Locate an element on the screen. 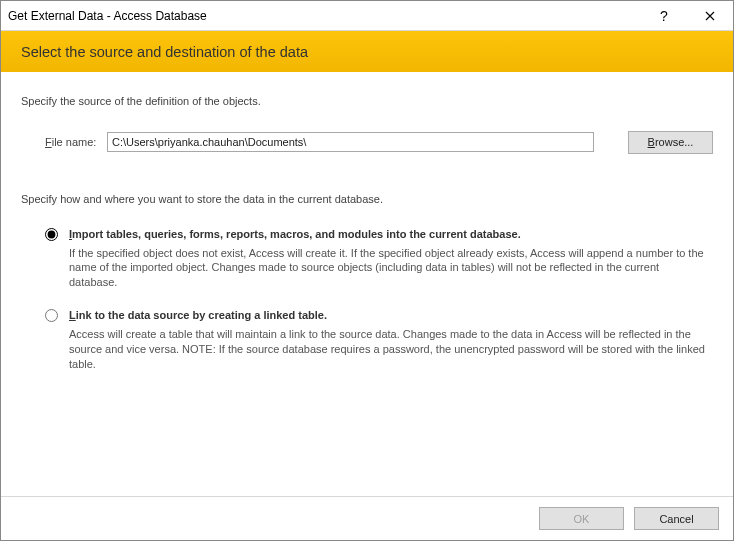 The height and width of the screenshot is (541, 734). window-title: Get External Data - Access Database is located at coordinates (324, 16).